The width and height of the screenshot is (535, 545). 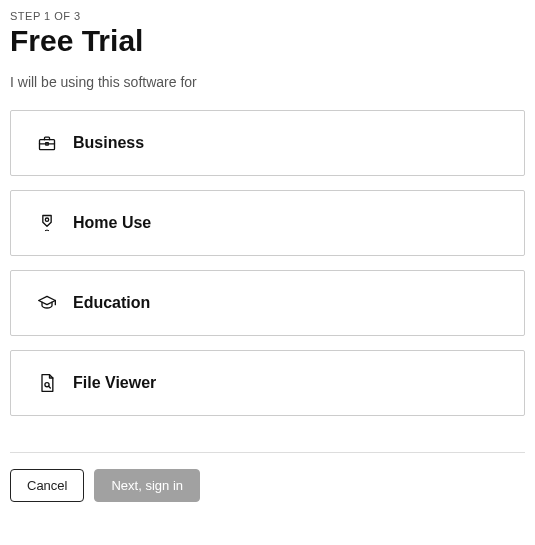 What do you see at coordinates (268, 486) in the screenshot?
I see `footer-buttons: Cancel Next, sign in` at bounding box center [268, 486].